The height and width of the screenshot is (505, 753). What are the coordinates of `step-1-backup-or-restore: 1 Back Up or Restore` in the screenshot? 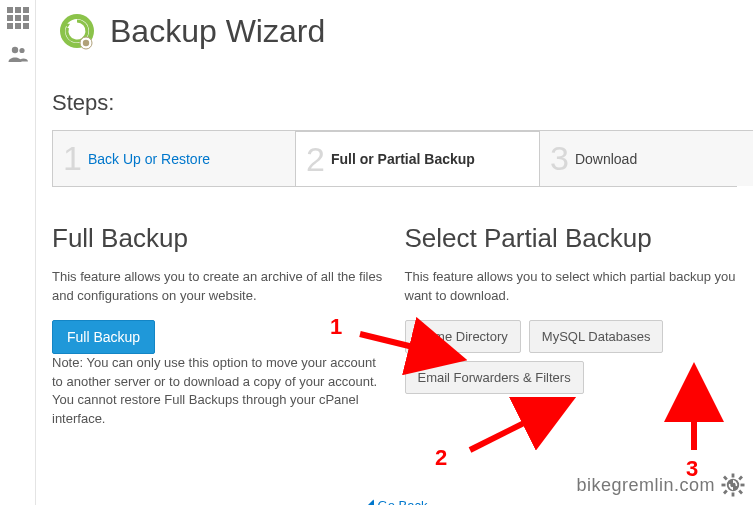 It's located at (174, 158).